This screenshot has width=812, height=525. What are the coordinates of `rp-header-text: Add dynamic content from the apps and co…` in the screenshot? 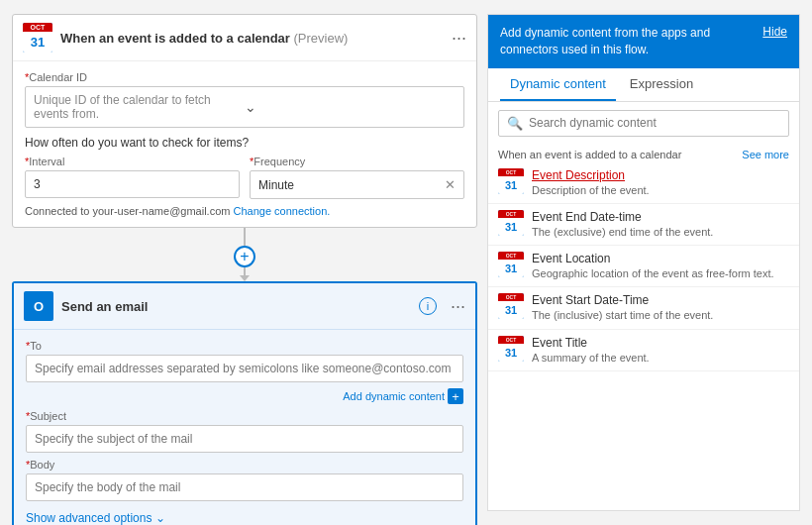 It's located at (626, 42).